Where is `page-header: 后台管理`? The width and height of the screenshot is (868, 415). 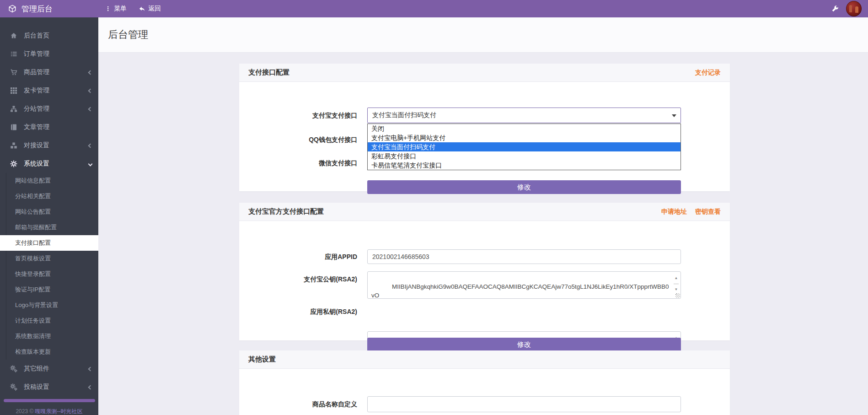
page-header: 后台管理 is located at coordinates (483, 35).